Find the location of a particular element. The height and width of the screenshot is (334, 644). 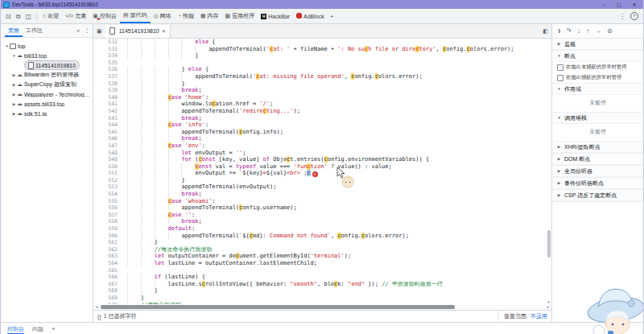

code-text: //每次命令执行后滚动 is located at coordinates (340, 249).